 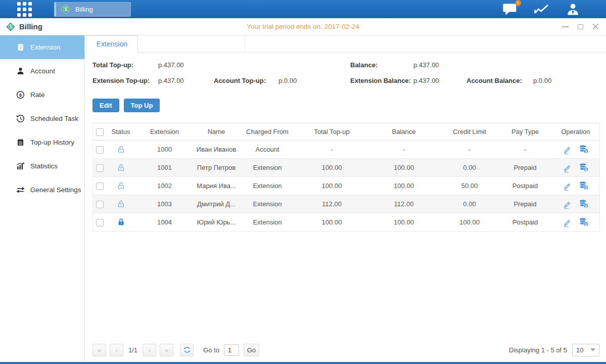 What do you see at coordinates (404, 222) in the screenshot?
I see `cell-balance: 100.00` at bounding box center [404, 222].